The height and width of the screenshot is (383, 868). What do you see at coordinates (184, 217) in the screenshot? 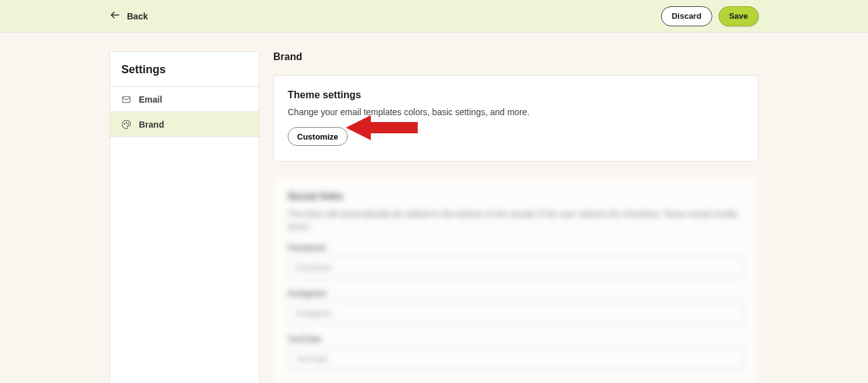
I see `settings-sidebar: Settings Email Brand` at bounding box center [184, 217].